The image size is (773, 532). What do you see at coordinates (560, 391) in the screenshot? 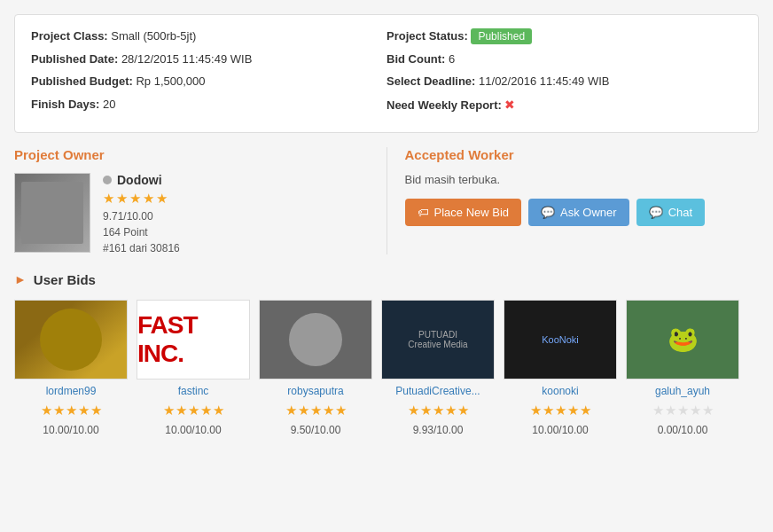
I see `bid-username: koonoki` at bounding box center [560, 391].